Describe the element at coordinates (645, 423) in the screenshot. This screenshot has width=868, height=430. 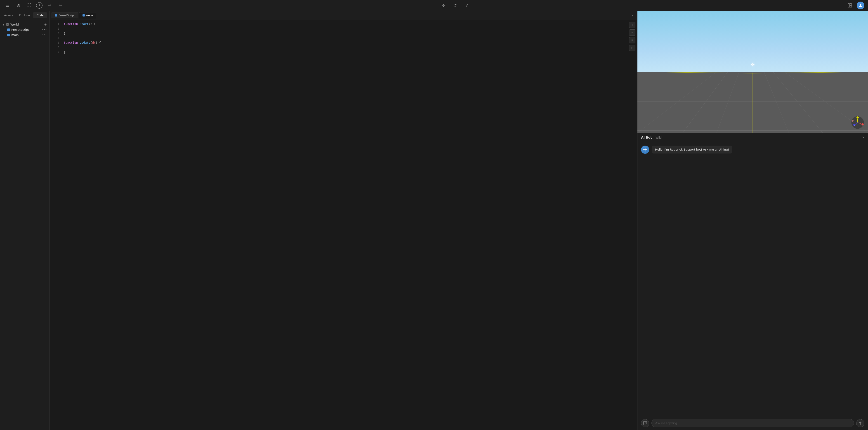
I see `new-chat-button` at that location.